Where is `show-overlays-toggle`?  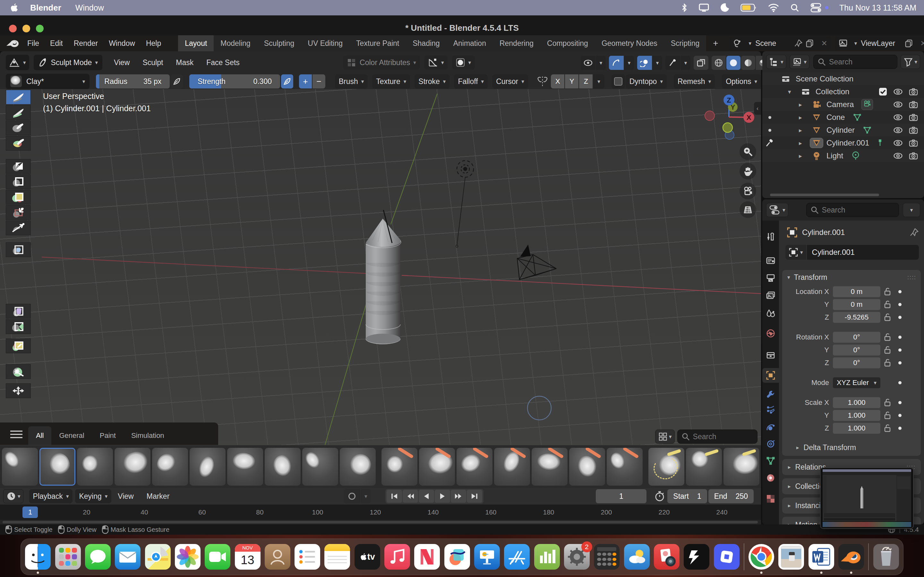 show-overlays-toggle is located at coordinates (645, 63).